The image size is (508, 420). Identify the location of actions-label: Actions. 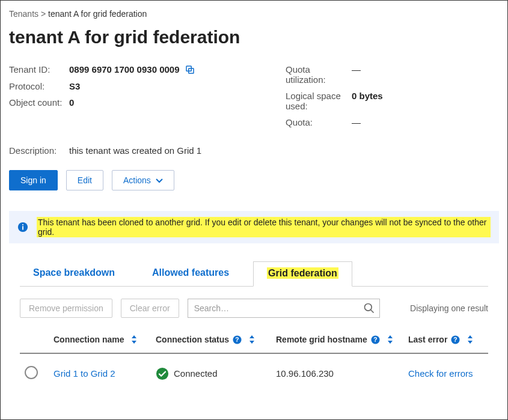
(137, 180).